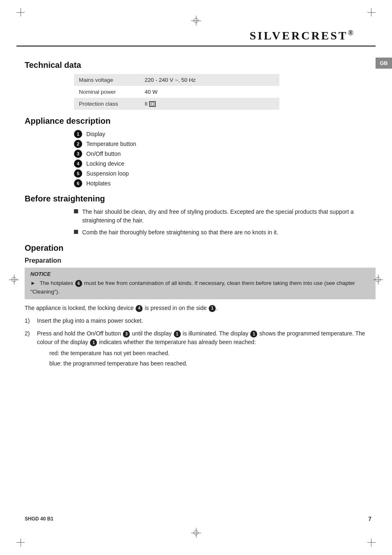 The width and height of the screenshot is (392, 555). I want to click on item-label-display: Display, so click(96, 134).